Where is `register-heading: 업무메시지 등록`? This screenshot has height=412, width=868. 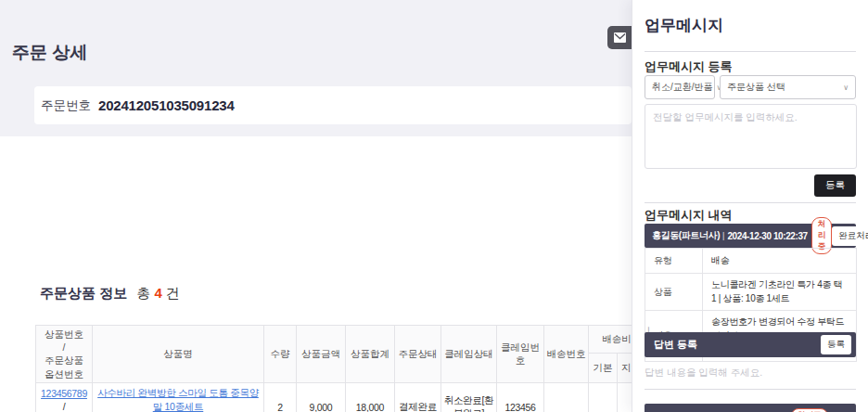 register-heading: 업무메시지 등록 is located at coordinates (750, 67).